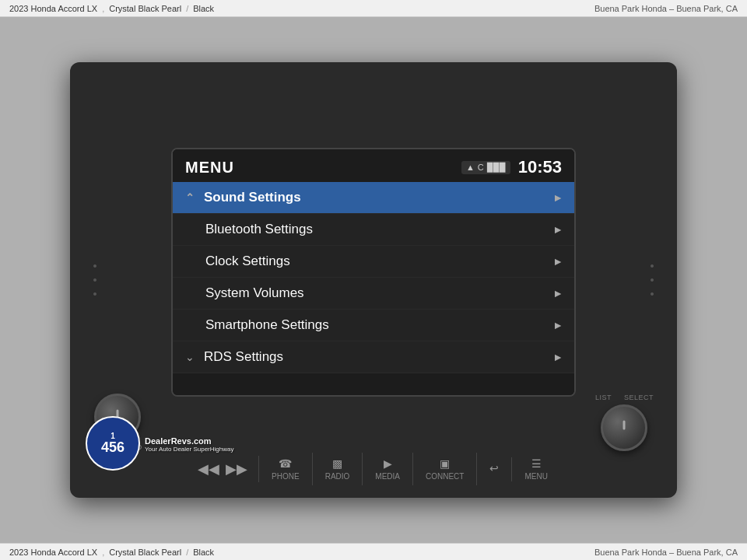 The image size is (747, 560). I want to click on top-bar: 2023 Honda Accord LX , Crystal Black Pea…, so click(374, 9).